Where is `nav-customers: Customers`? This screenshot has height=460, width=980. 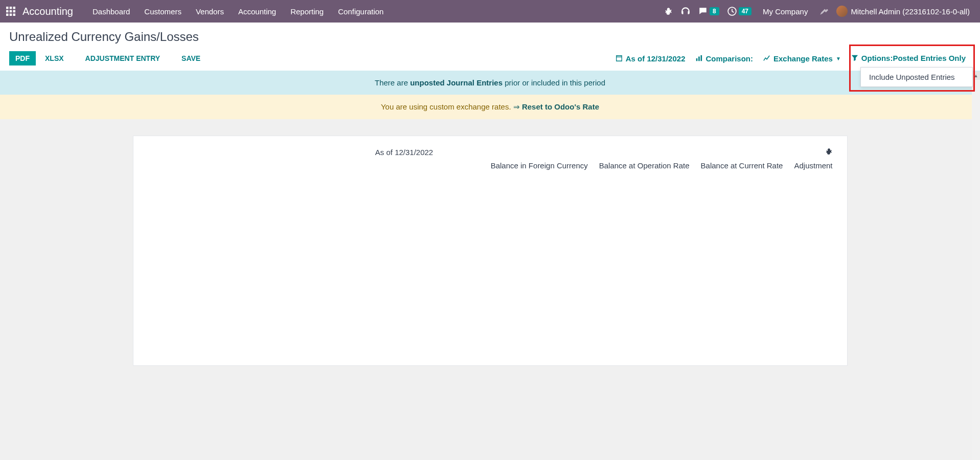
nav-customers: Customers is located at coordinates (163, 11).